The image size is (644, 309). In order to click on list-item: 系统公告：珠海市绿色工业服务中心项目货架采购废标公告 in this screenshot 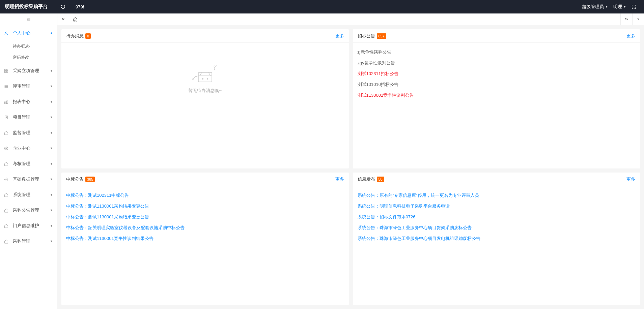, I will do `click(497, 228)`.